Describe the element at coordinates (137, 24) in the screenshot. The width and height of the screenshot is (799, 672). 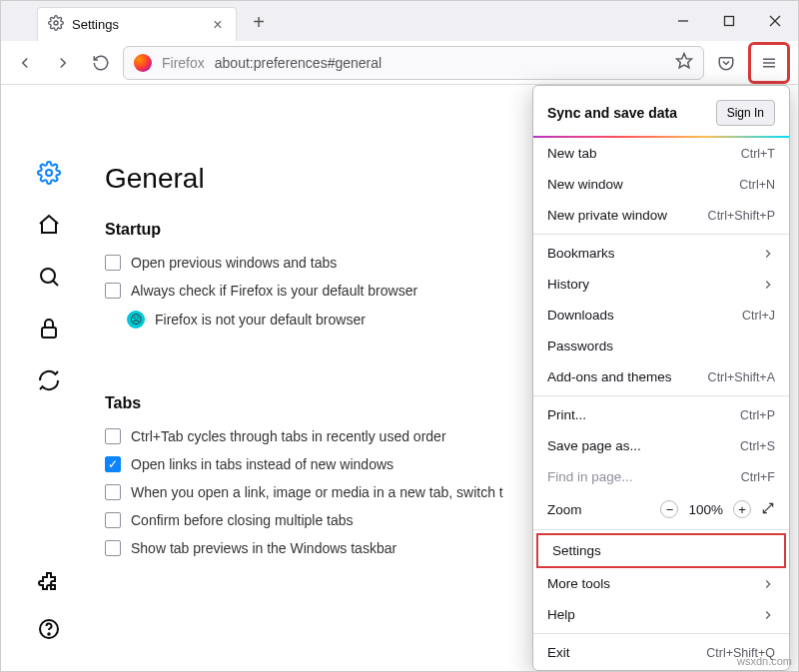
I see `tab-title: Settings` at that location.